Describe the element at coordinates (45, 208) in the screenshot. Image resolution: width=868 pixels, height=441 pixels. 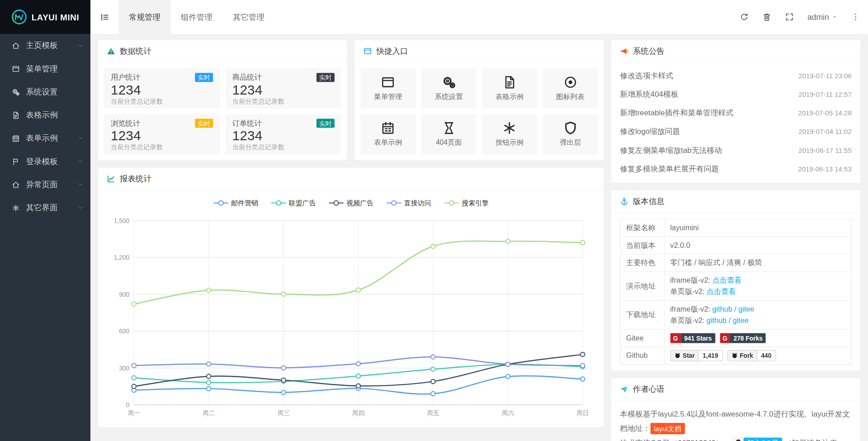
I see `sidebar-item-其它界面: 其它界面` at that location.